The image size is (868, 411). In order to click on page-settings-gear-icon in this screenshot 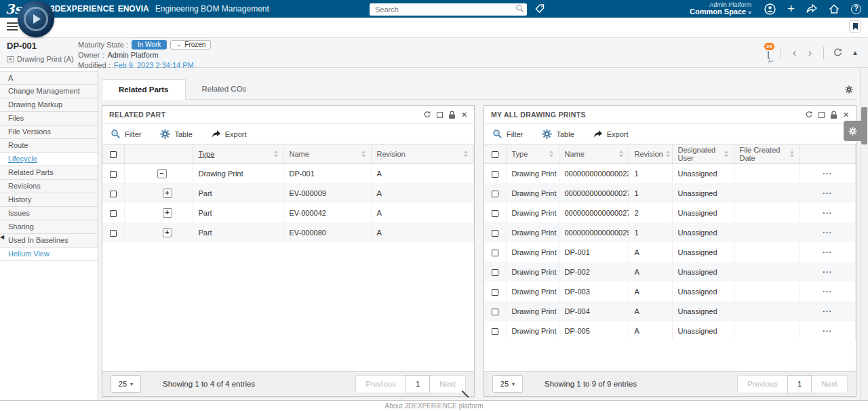, I will do `click(849, 90)`.